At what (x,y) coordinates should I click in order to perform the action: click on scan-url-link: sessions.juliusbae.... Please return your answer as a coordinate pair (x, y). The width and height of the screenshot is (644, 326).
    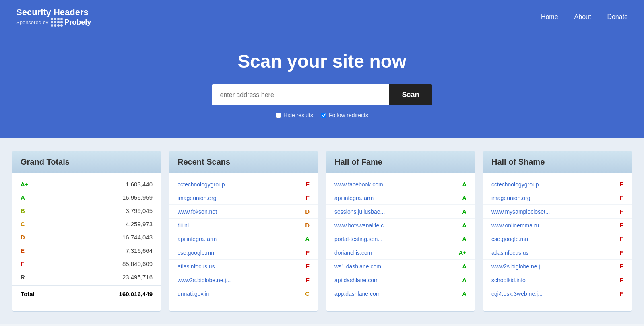
    Looking at the image, I should click on (360, 212).